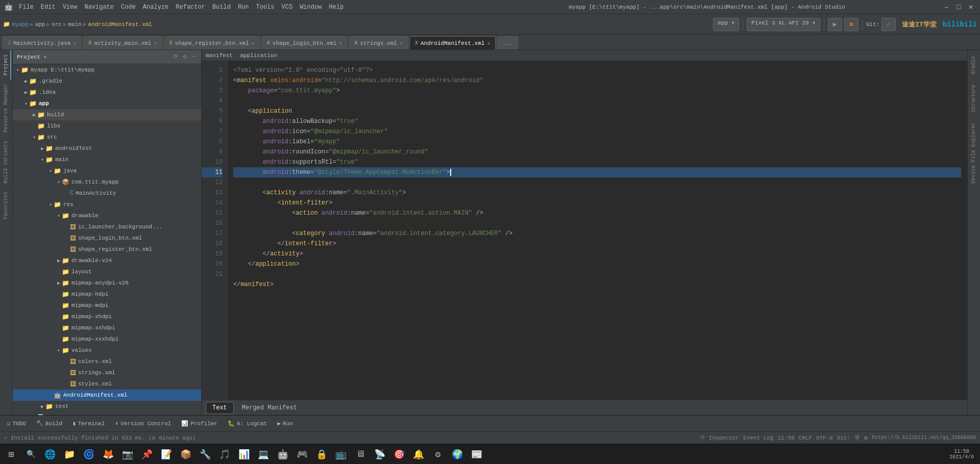 The height and width of the screenshot is (464, 980). What do you see at coordinates (107, 339) in the screenshot?
I see `tree-mipmap-xxxhdpi: 📁 mipmap-xxxhdpi` at bounding box center [107, 339].